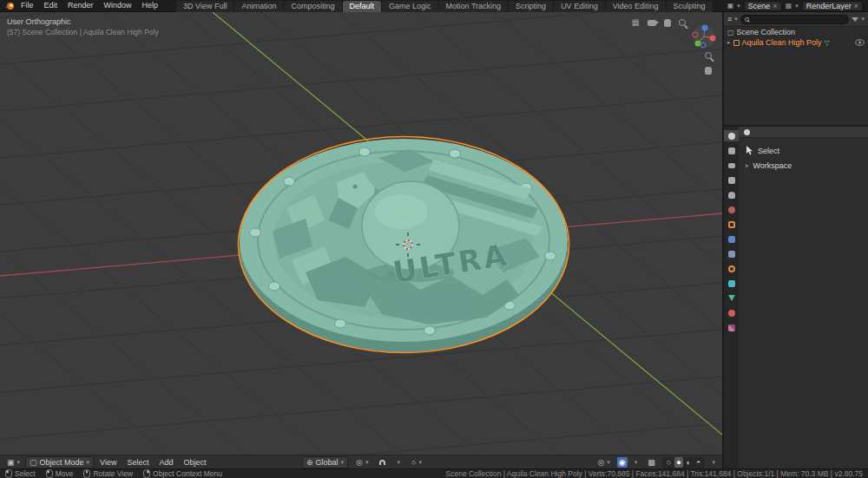 Image resolution: width=868 pixels, height=478 pixels. I want to click on move-view-icon, so click(708, 71).